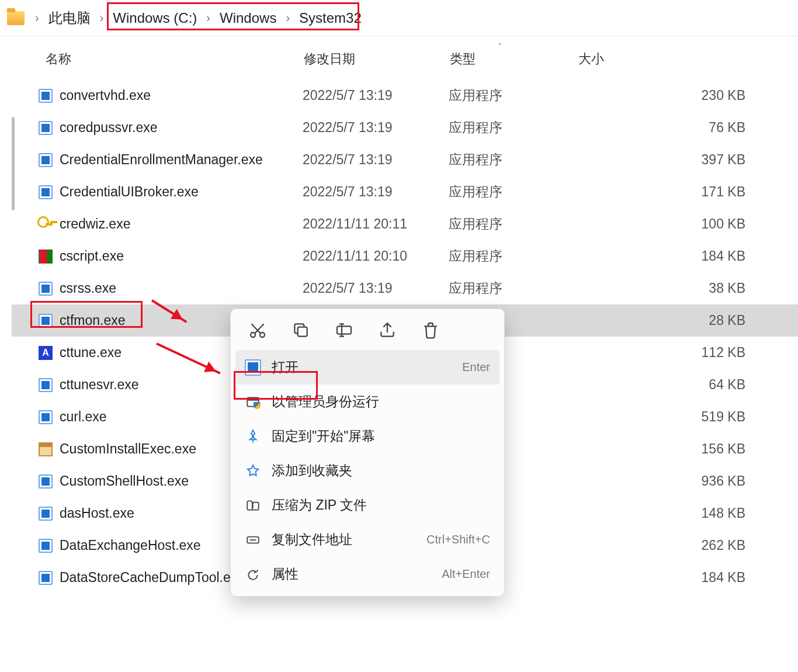 This screenshot has height=672, width=798. I want to click on file-name: coredpussvr.exe, so click(109, 127).